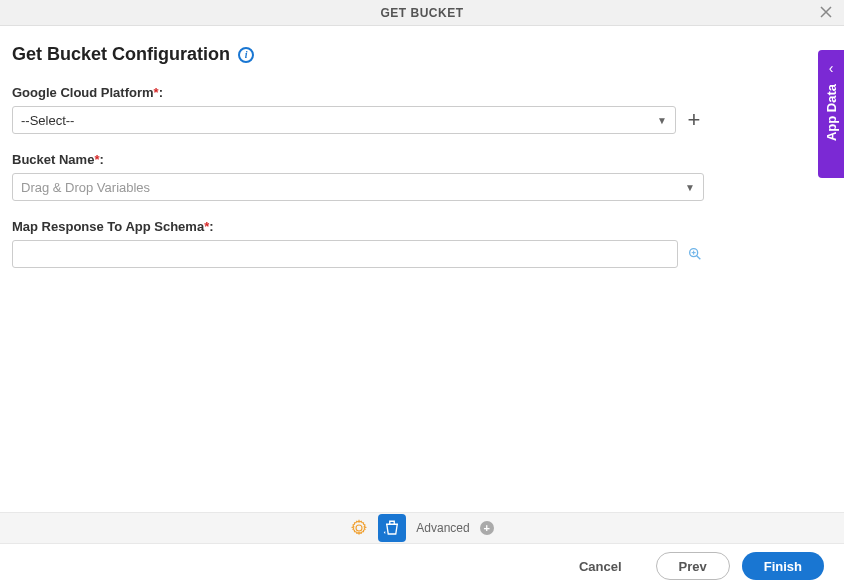 The image size is (844, 588). I want to click on response-input, so click(345, 254).